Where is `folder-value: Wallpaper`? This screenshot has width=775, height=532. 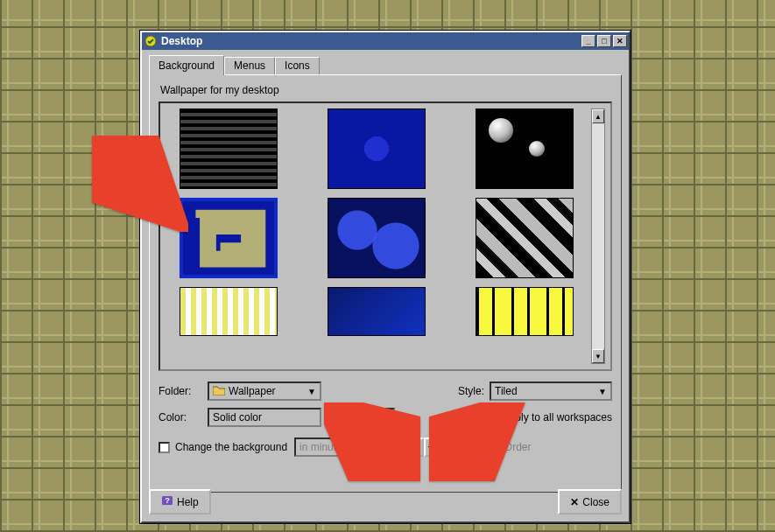
folder-value: Wallpaper is located at coordinates (252, 391).